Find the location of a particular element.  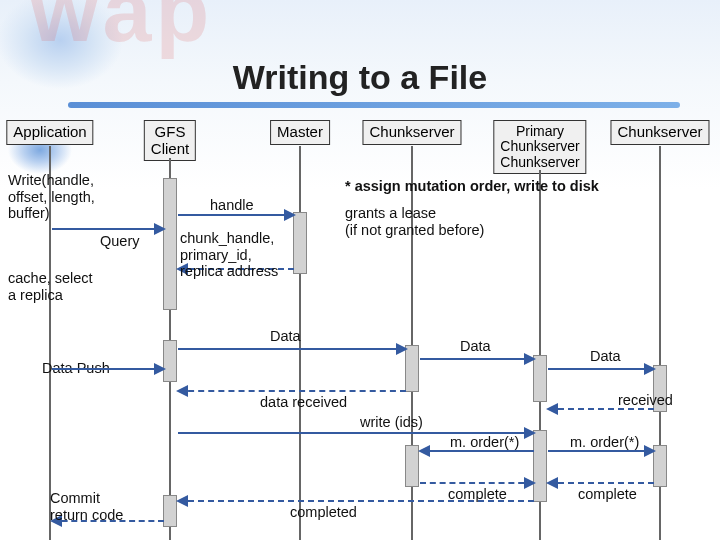

watermark: wap is located at coordinates (122, 31).